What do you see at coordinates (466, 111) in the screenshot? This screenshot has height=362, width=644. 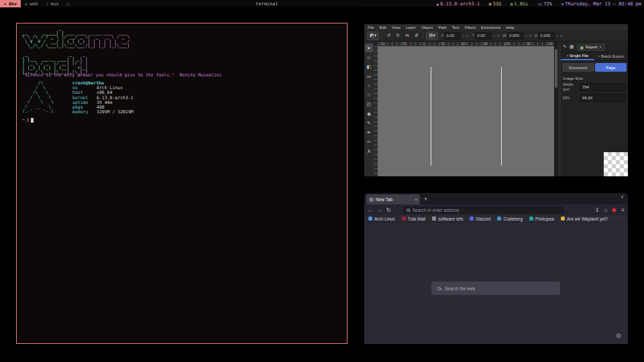 I see `drawing-canvas` at bounding box center [466, 111].